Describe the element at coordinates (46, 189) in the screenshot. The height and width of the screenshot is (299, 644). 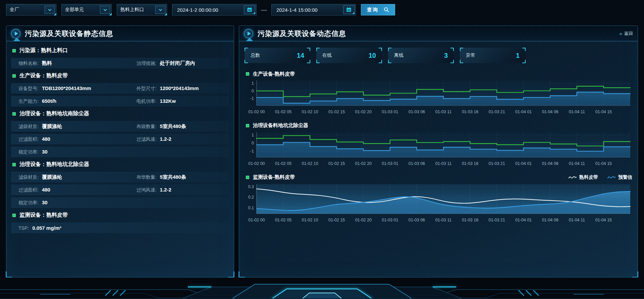
I see `info-value: 480` at that location.